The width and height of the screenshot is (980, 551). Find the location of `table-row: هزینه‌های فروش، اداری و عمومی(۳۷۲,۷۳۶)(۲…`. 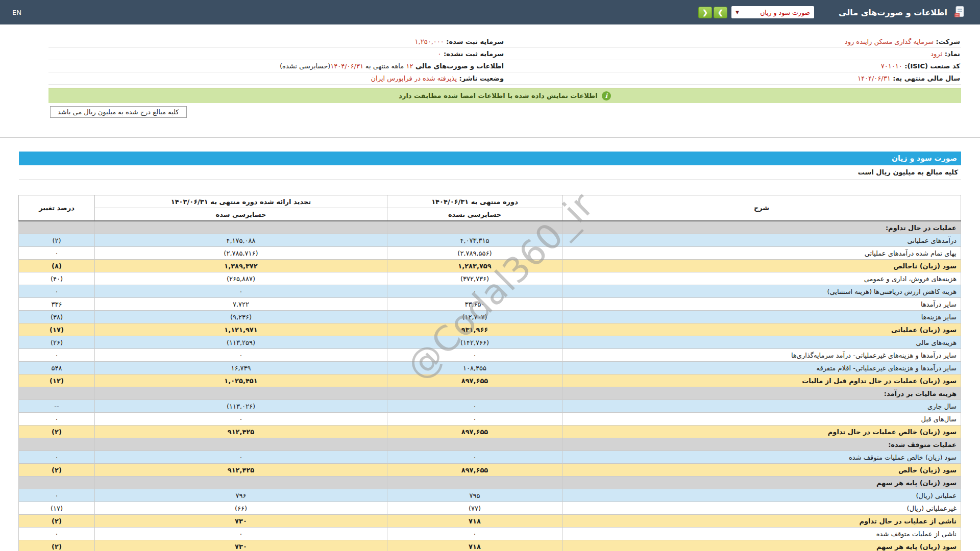

table-row: هزینه‌های فروش، اداری و عمومی(۳۷۲,۷۳۶)(۲… is located at coordinates (490, 279).